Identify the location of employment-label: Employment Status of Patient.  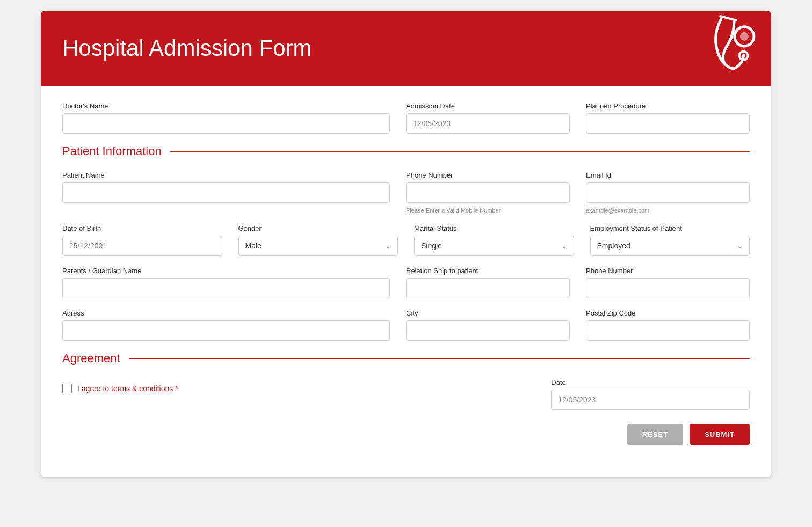
(670, 229).